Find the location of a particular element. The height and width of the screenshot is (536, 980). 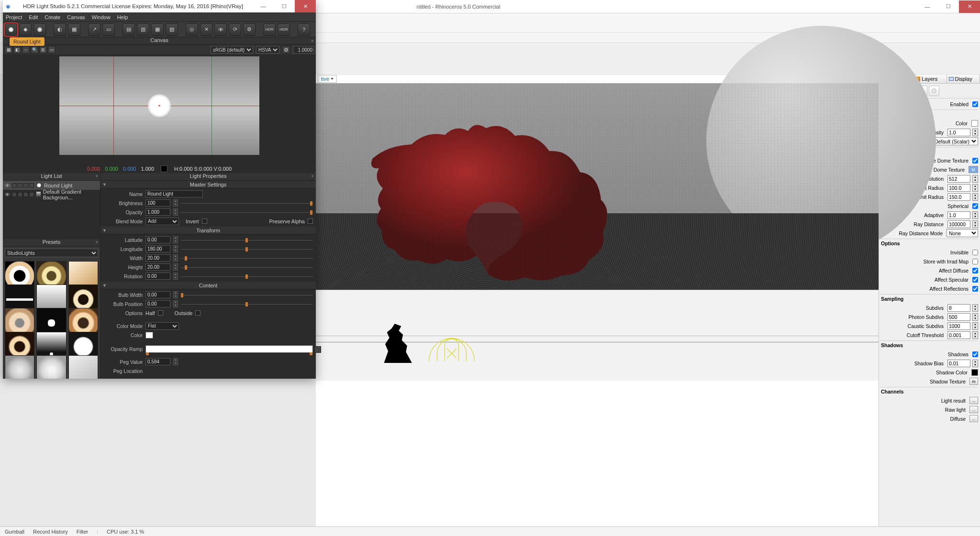

opacity-slider is located at coordinates (247, 212).